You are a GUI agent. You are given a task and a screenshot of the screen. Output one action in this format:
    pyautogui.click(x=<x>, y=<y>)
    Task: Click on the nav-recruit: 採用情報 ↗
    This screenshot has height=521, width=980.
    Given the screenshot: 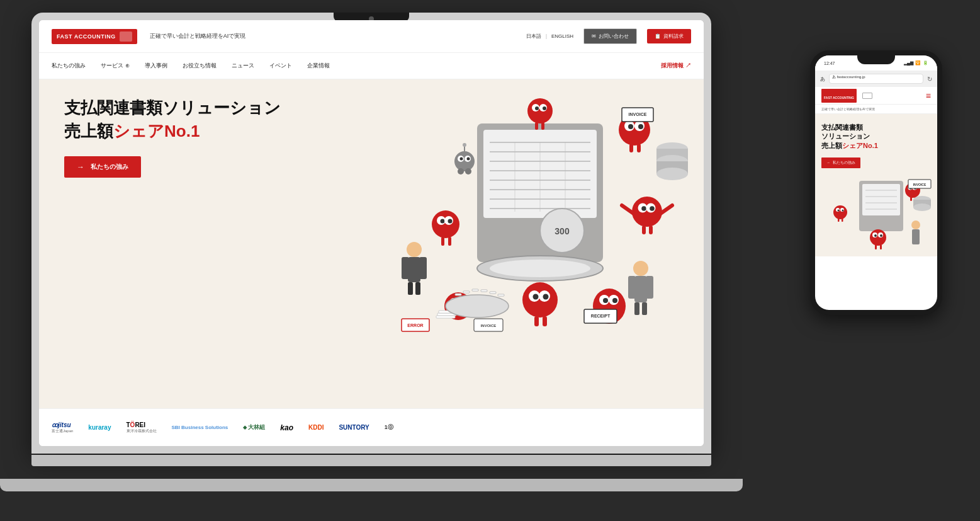 What is the action you would take?
    pyautogui.click(x=676, y=66)
    